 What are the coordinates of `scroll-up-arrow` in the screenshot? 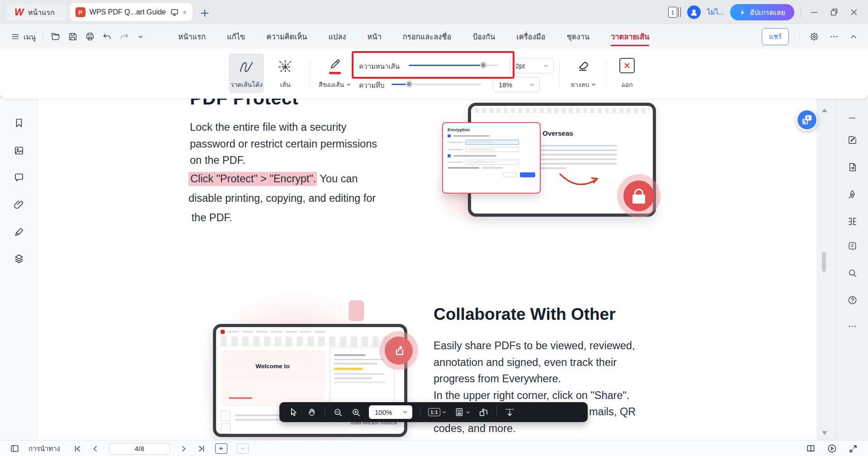 It's located at (825, 110).